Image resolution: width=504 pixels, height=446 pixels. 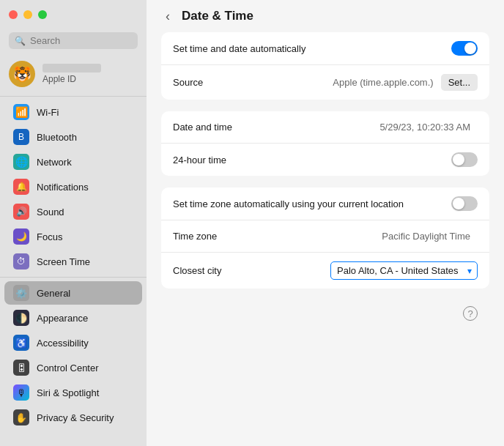 What do you see at coordinates (22, 74) in the screenshot?
I see `avatar: 🐯` at bounding box center [22, 74].